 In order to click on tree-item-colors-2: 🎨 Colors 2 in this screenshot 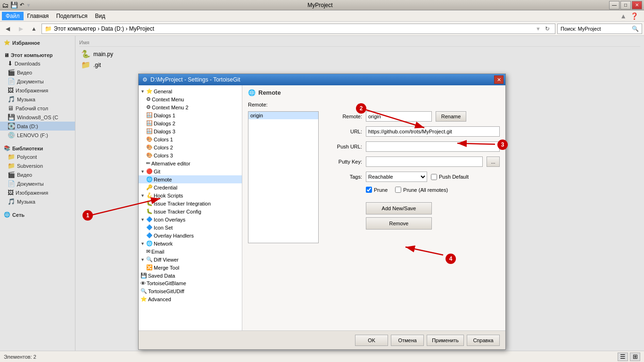, I will do `click(190, 147)`.